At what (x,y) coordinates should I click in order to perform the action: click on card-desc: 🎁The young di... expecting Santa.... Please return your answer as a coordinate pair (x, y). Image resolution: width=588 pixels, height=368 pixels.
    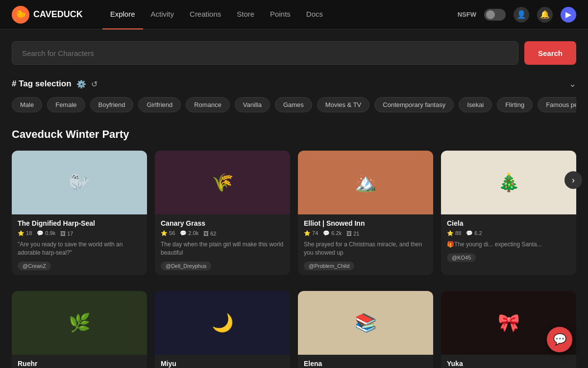
    Looking at the image, I should click on (509, 244).